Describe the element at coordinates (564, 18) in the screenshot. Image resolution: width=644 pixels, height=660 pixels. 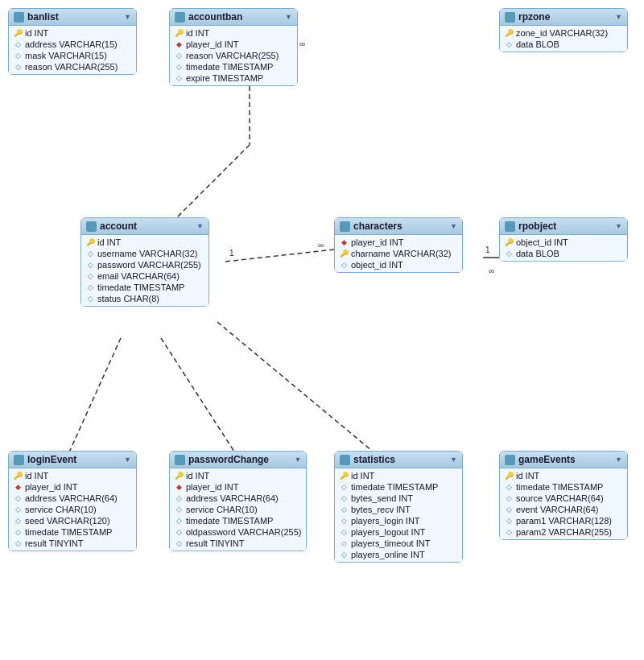
I see `table-header-rpzone: rpzone▼` at that location.